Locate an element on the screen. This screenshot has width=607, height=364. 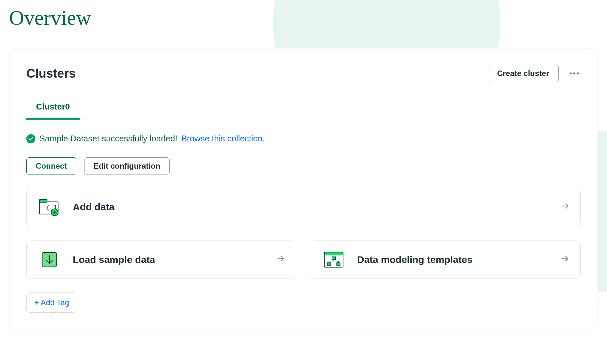
templates-label: Data modeling templates is located at coordinates (453, 260).